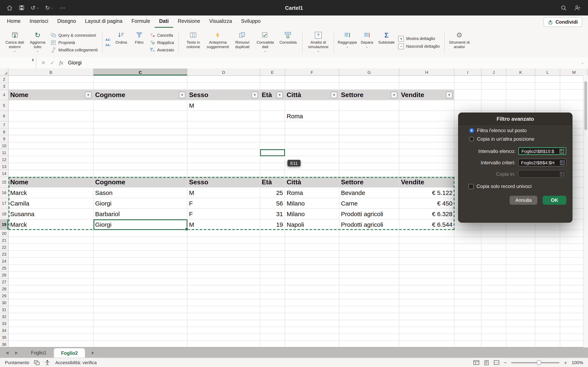  I want to click on cell-F25, so click(312, 268).